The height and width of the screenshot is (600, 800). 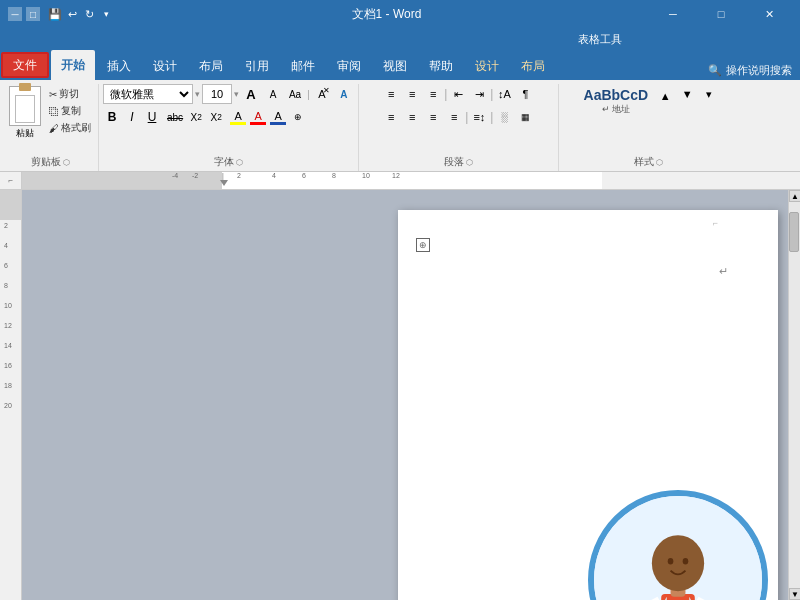 What do you see at coordinates (504, 94) in the screenshot?
I see `sort-btn: ↕A` at bounding box center [504, 94].